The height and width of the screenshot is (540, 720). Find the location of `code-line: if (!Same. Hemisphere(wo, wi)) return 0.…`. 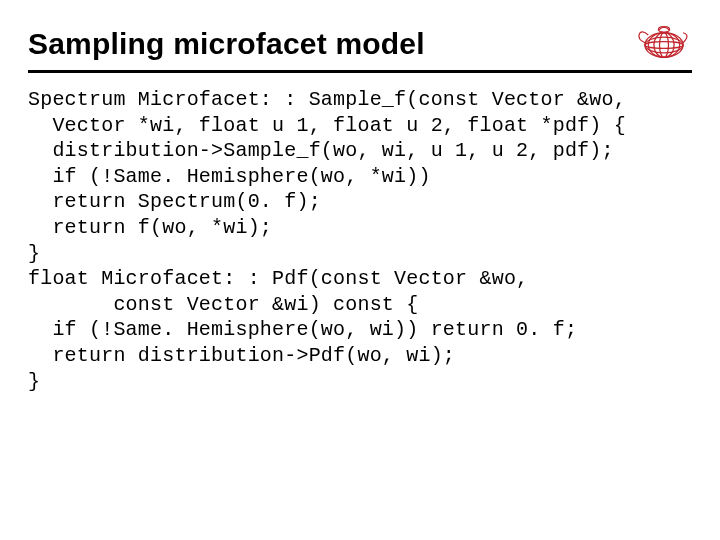

code-line: if (!Same. Hemisphere(wo, wi)) return 0.… is located at coordinates (302, 330).